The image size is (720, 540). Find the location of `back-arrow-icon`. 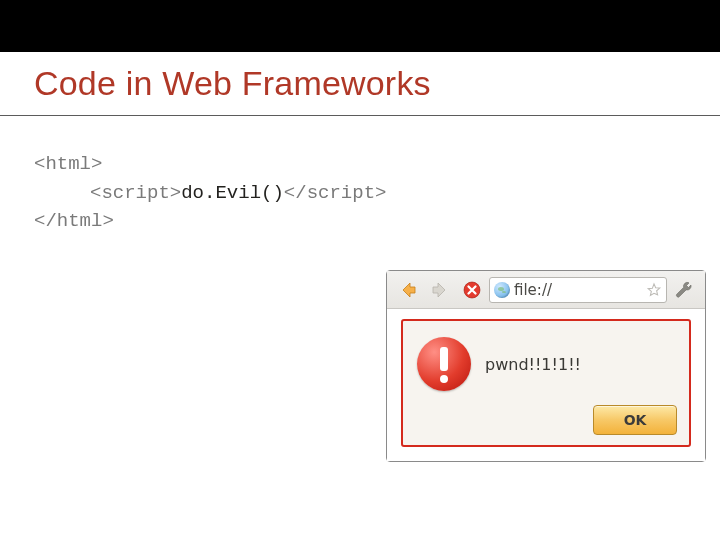

back-arrow-icon is located at coordinates (408, 290).